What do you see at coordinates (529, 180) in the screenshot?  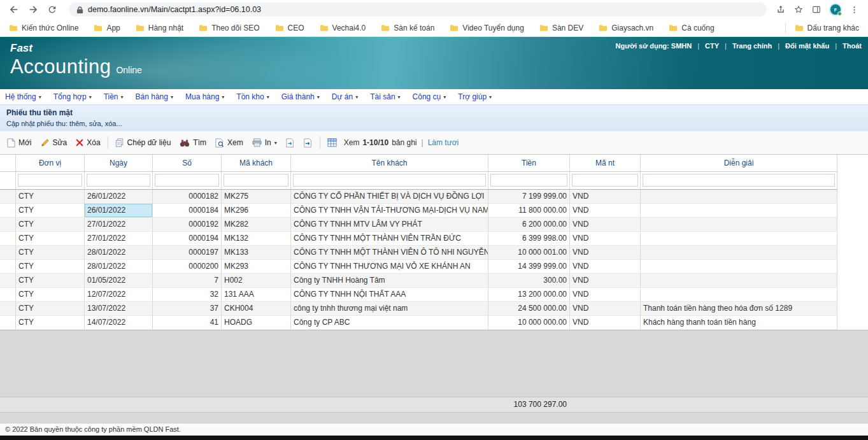 I see `filter-tien-input` at bounding box center [529, 180].